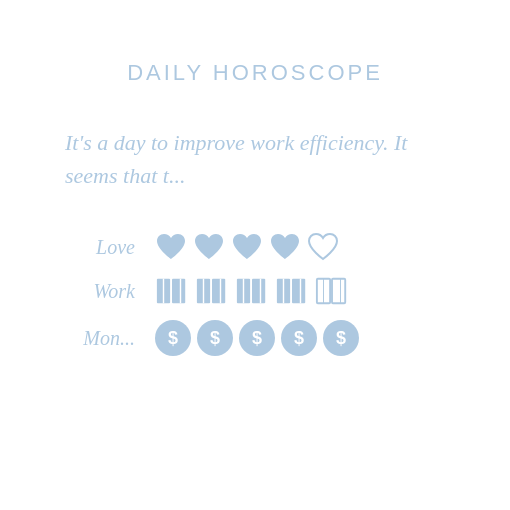 The width and height of the screenshot is (510, 510). Describe the element at coordinates (323, 247) in the screenshot. I see `love-heart-5-empty` at that location.